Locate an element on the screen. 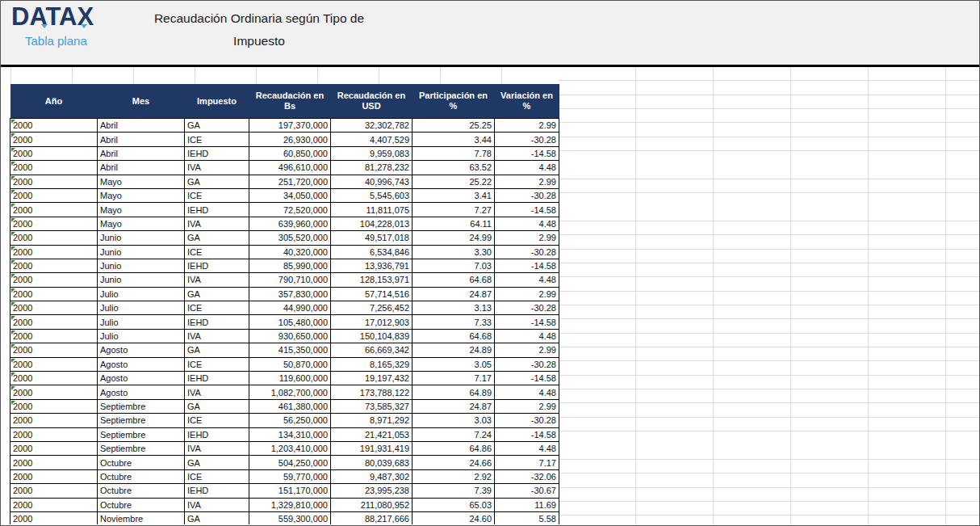 The width and height of the screenshot is (980, 526). cell-bs: 790,710,000 is located at coordinates (291, 280).